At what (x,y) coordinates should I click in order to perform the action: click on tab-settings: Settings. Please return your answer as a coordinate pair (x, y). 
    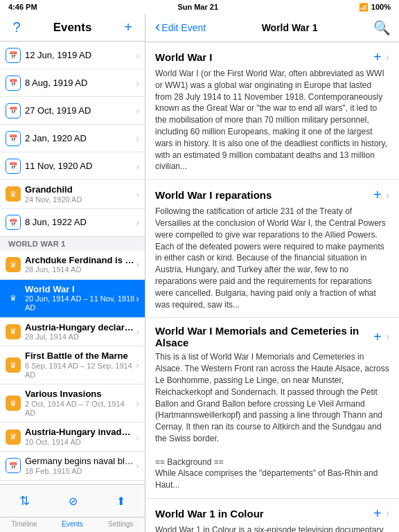
    Looking at the image, I should click on (121, 524).